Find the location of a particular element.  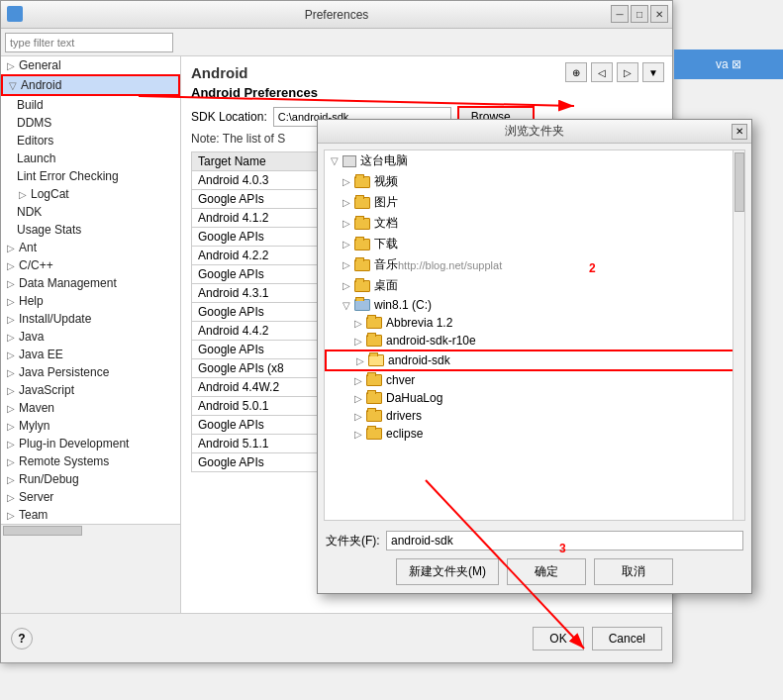

sidebar-label-mylyn: Mylyn is located at coordinates (34, 426).